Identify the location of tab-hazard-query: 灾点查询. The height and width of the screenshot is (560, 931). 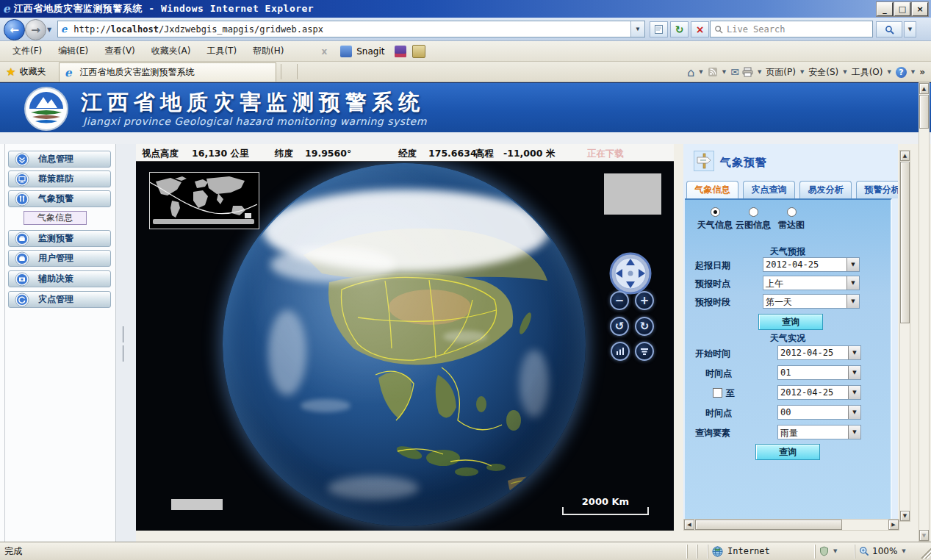
(769, 190).